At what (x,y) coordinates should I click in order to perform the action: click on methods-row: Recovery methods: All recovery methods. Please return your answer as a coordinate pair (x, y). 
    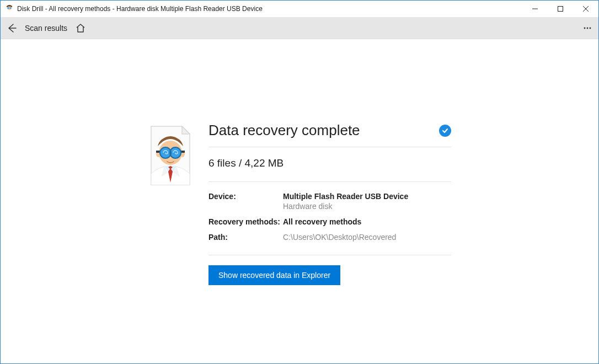
    Looking at the image, I should click on (330, 222).